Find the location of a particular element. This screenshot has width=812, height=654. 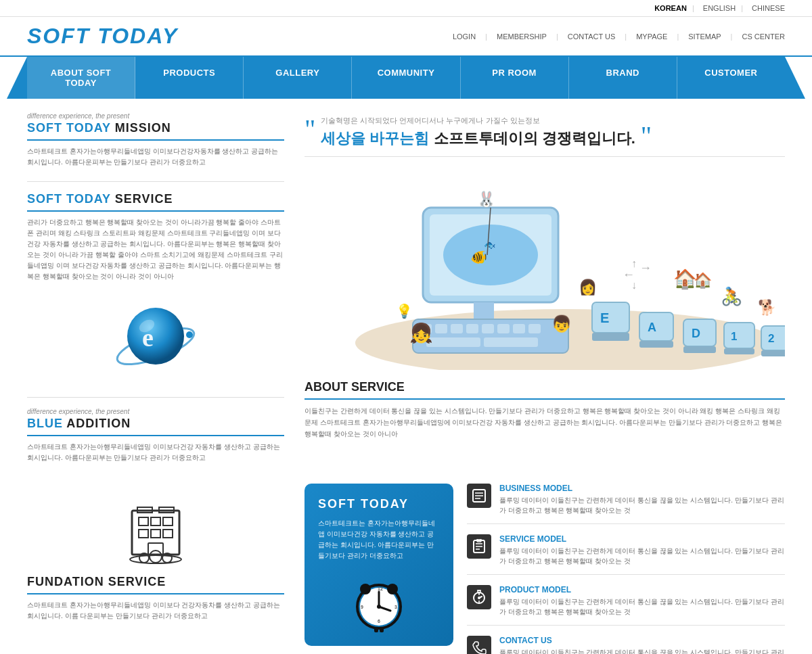

foundation-title: FUNDATION SERVICE is located at coordinates (156, 584).